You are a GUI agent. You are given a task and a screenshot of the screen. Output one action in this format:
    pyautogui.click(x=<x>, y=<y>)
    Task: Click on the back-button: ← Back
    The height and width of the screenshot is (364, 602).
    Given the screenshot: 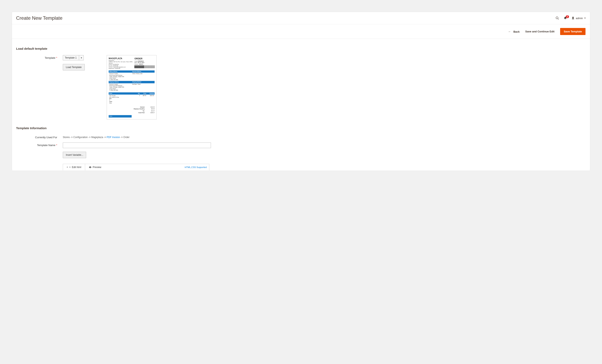 What is the action you would take?
    pyautogui.click(x=514, y=32)
    